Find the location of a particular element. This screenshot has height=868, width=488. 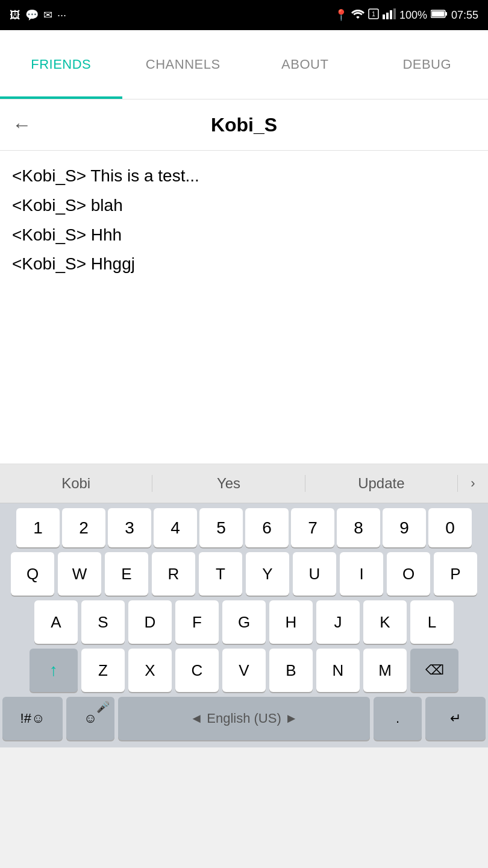

suggestions-bar: Kobi Yes Update › is located at coordinates (244, 483).